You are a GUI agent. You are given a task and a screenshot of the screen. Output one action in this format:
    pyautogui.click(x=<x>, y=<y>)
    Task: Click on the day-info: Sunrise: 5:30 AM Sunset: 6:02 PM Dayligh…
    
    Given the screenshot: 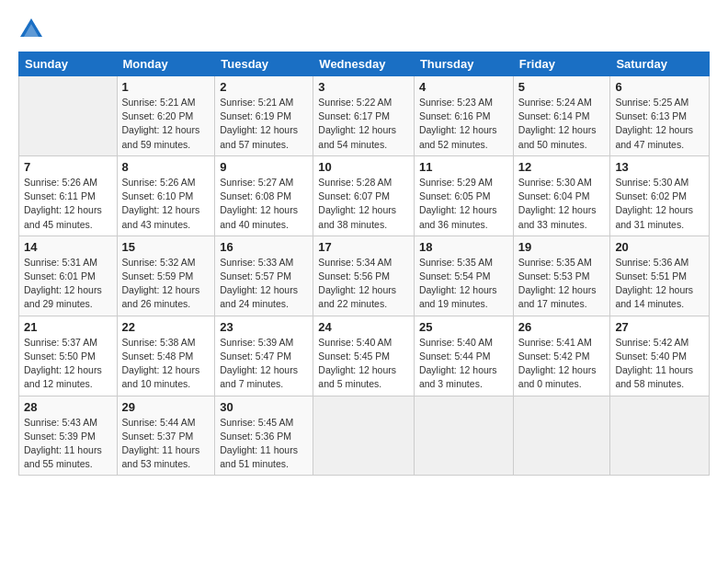 What is the action you would take?
    pyautogui.click(x=660, y=204)
    